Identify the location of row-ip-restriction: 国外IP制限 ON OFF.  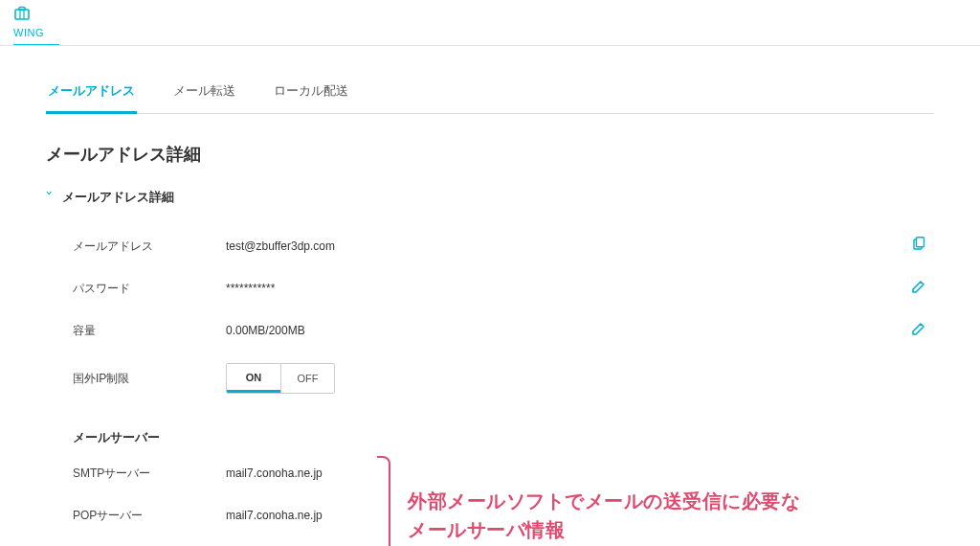
(503, 378).